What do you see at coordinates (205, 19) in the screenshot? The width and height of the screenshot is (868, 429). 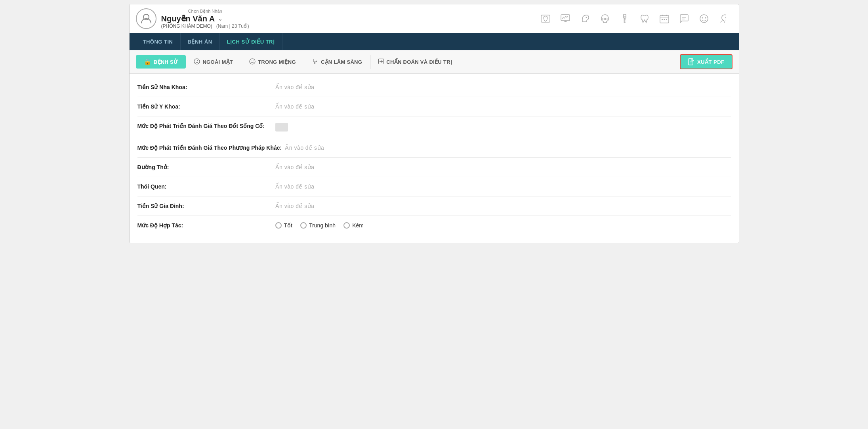 I see `patient-name-row: Nguyễn Văn A ⌄` at bounding box center [205, 19].